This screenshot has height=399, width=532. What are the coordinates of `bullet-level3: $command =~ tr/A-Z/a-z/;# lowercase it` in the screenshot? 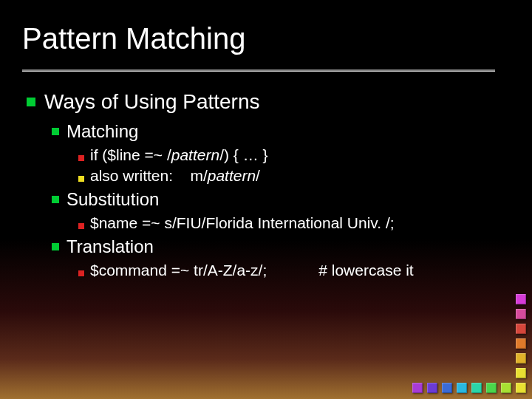 It's located at (290, 270).